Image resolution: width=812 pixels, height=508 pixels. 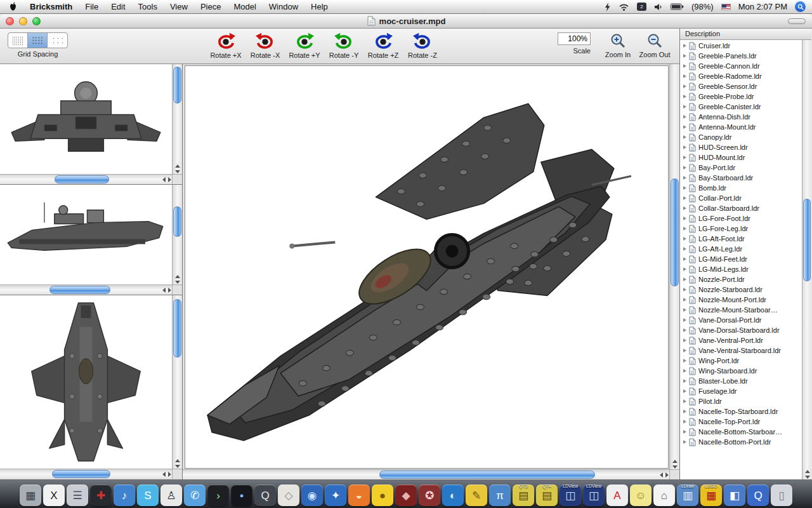 I want to click on file-list-item: Vane-Ventral-Port.ldr, so click(x=746, y=340).